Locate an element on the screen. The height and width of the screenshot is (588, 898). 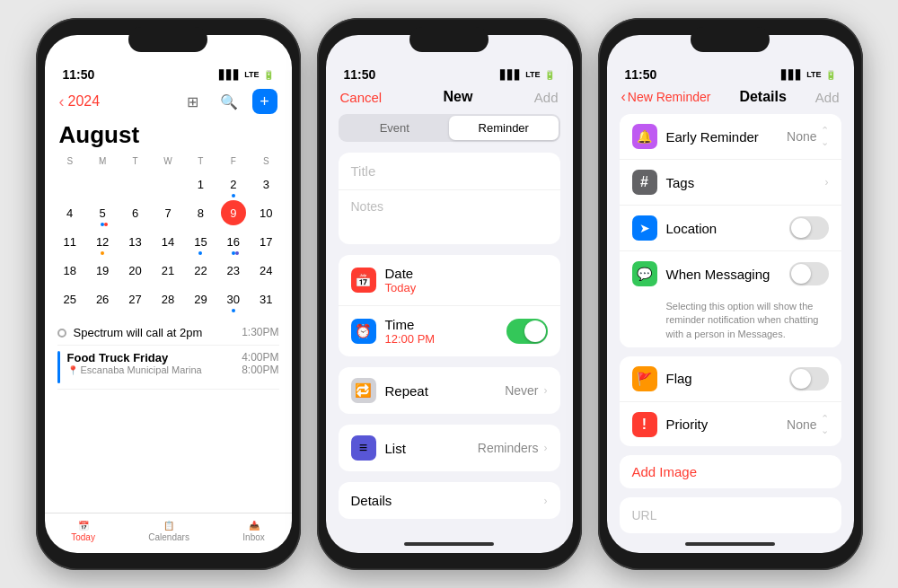
cal-day: 6 is located at coordinates (135, 213).